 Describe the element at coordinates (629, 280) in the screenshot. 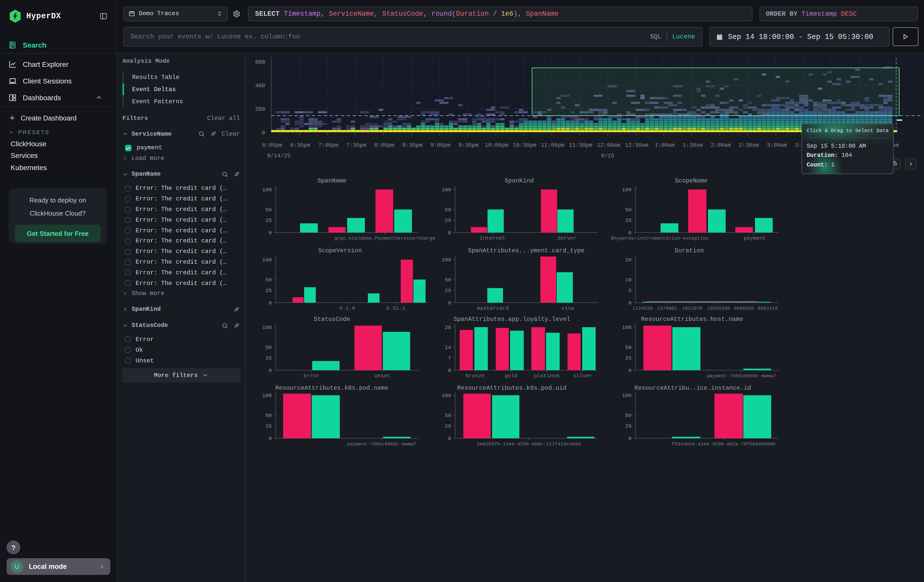

I see `svg-text: 10` at that location.